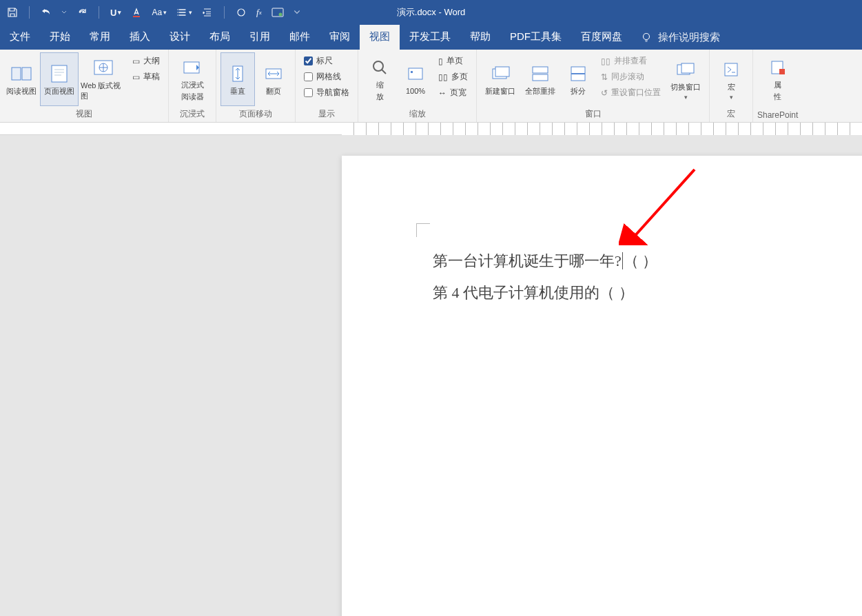  Describe the element at coordinates (21, 79) in the screenshot. I see `read-mode-button: 阅读视图` at that location.